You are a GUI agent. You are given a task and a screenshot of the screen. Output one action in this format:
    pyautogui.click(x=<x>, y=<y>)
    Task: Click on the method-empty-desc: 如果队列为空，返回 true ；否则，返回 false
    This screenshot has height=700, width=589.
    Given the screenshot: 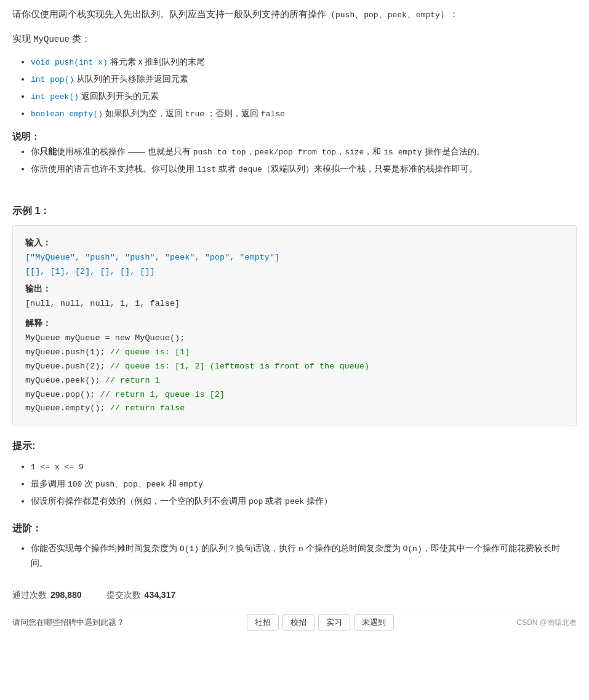 What is the action you would take?
    pyautogui.click(x=195, y=113)
    